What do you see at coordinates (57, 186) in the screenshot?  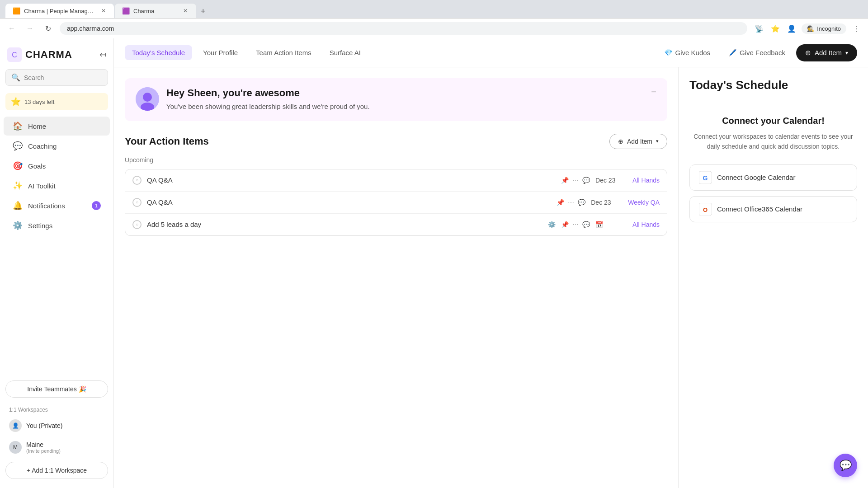 I see `sidebar-item-ai-toolkit: ✨ AI Toolkit` at bounding box center [57, 186].